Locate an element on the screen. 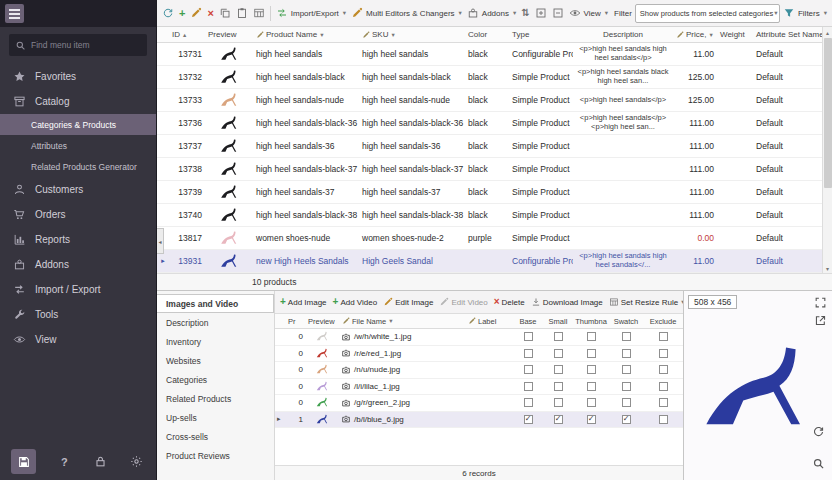 The height and width of the screenshot is (480, 832). filters-button: Filters▾ is located at coordinates (805, 14).